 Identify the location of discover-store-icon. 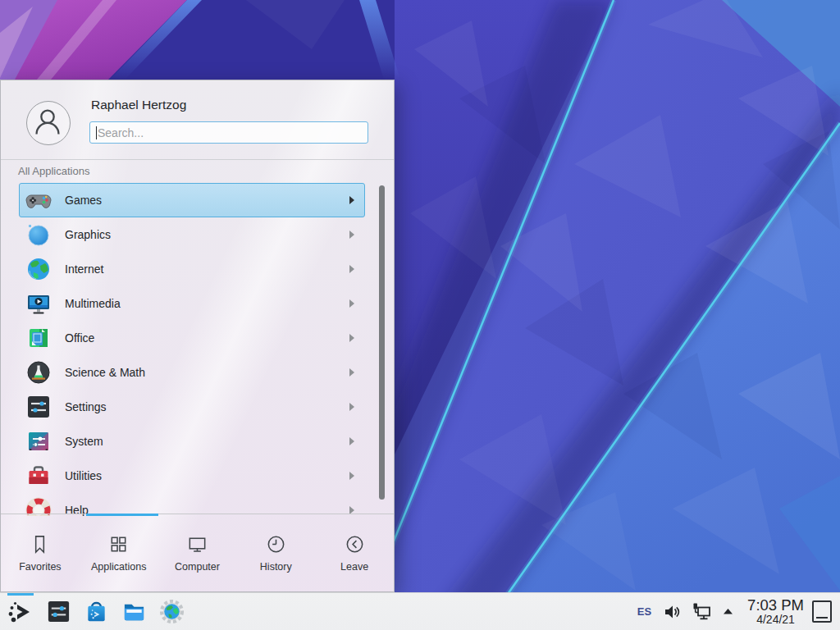
(97, 612).